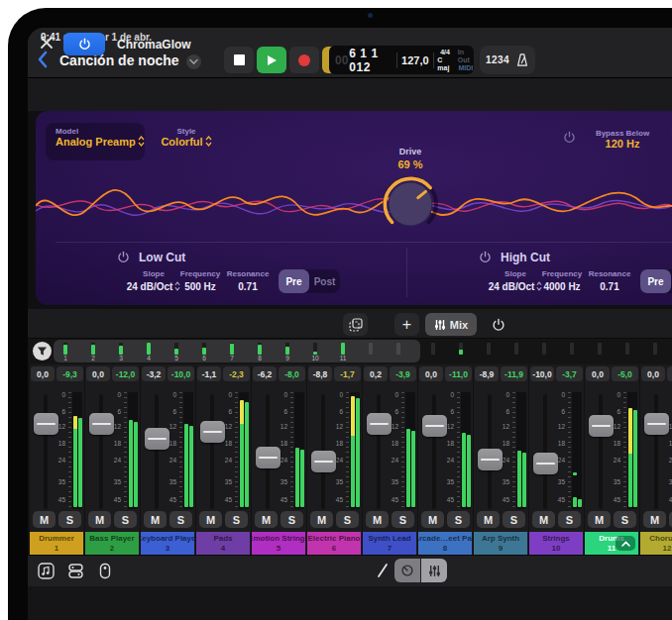 The image size is (672, 620). Describe the element at coordinates (325, 281) in the screenshot. I see `post-button: Post` at that location.